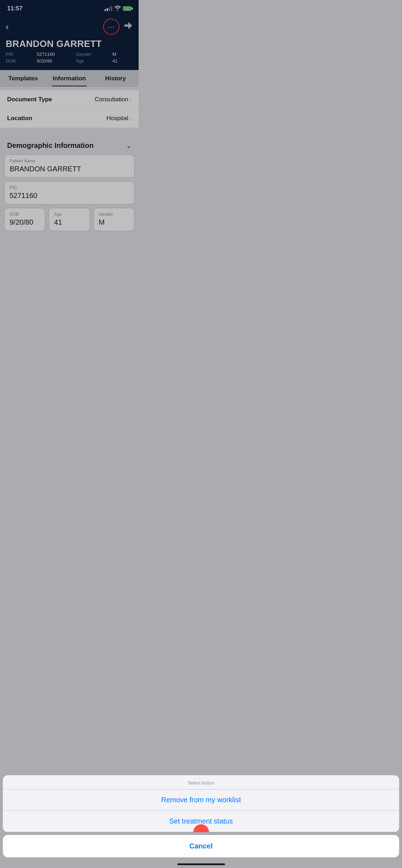  Describe the element at coordinates (69, 150) in the screenshot. I see `sheet-overlay` at that location.